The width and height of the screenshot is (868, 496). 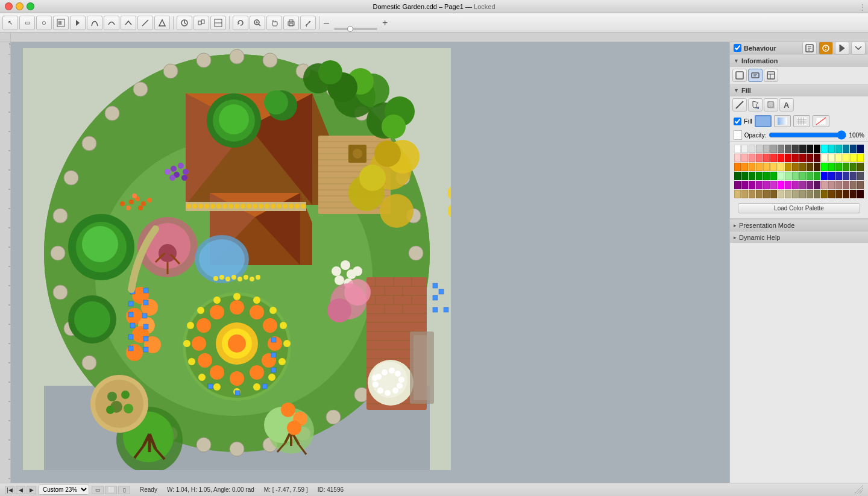 What do you see at coordinates (201, 23) in the screenshot?
I see `tool12` at bounding box center [201, 23].